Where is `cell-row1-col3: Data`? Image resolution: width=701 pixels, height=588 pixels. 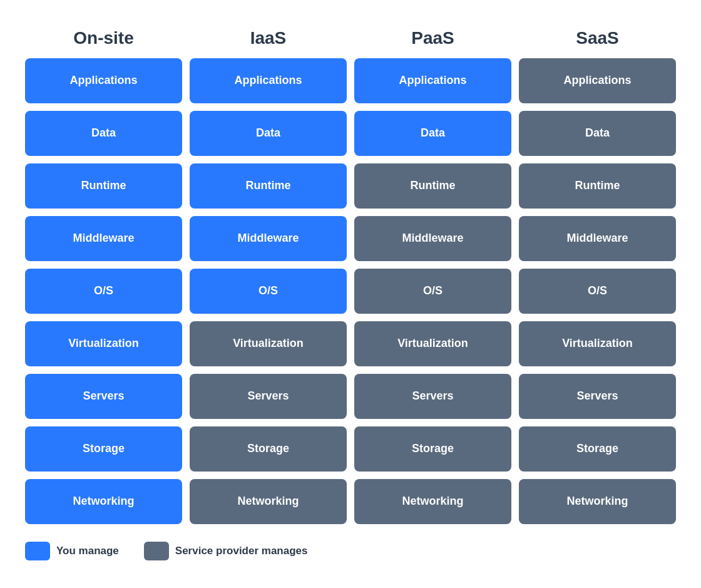
cell-row1-col3: Data is located at coordinates (597, 133).